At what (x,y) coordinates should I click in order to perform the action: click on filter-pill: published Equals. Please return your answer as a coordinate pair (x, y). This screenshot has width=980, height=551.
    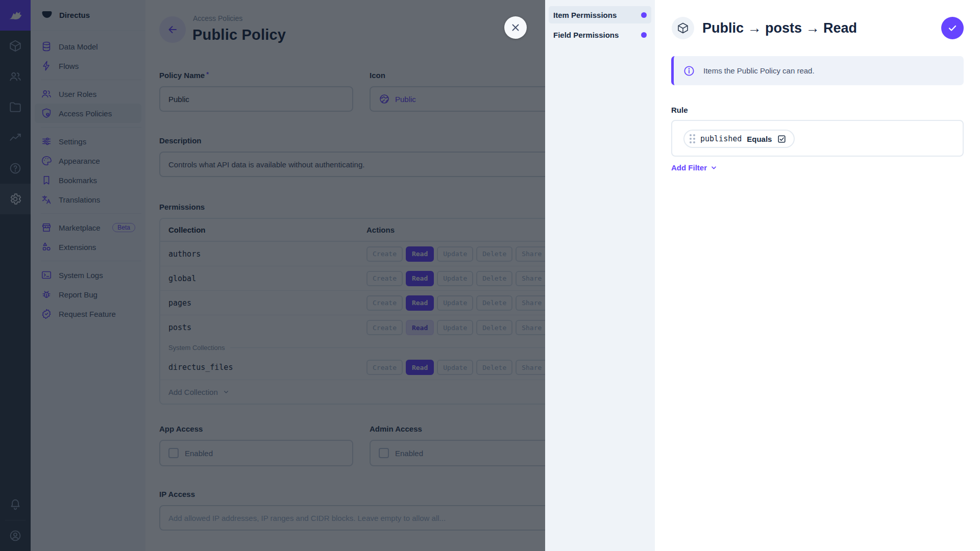
    Looking at the image, I should click on (739, 139).